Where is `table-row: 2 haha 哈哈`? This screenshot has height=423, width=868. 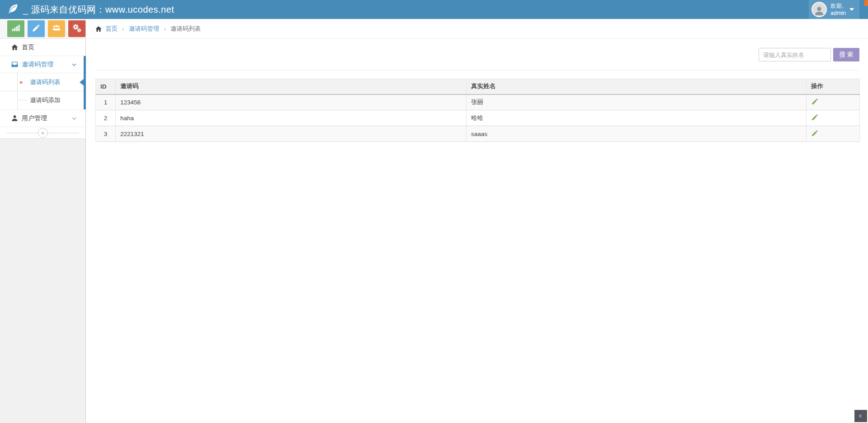 table-row: 2 haha 哈哈 is located at coordinates (478, 118).